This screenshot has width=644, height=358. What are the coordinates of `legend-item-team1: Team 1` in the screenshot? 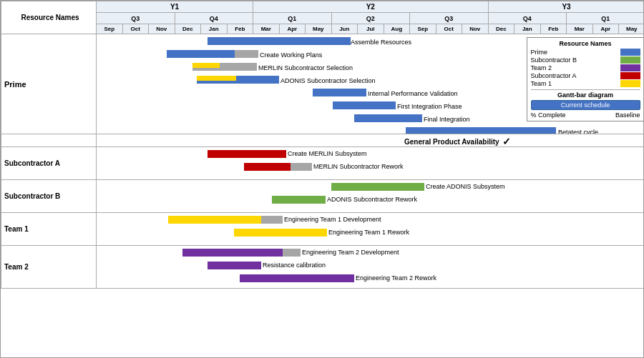 It's located at (585, 84).